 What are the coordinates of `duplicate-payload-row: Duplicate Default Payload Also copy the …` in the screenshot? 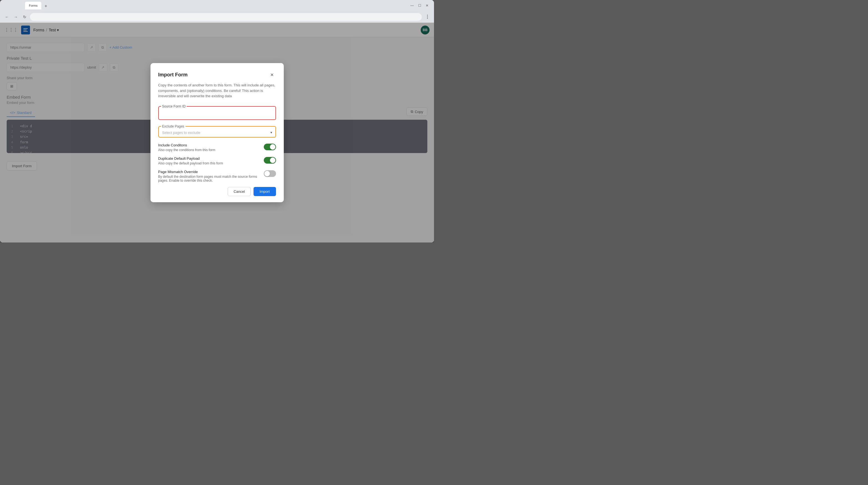 It's located at (217, 161).